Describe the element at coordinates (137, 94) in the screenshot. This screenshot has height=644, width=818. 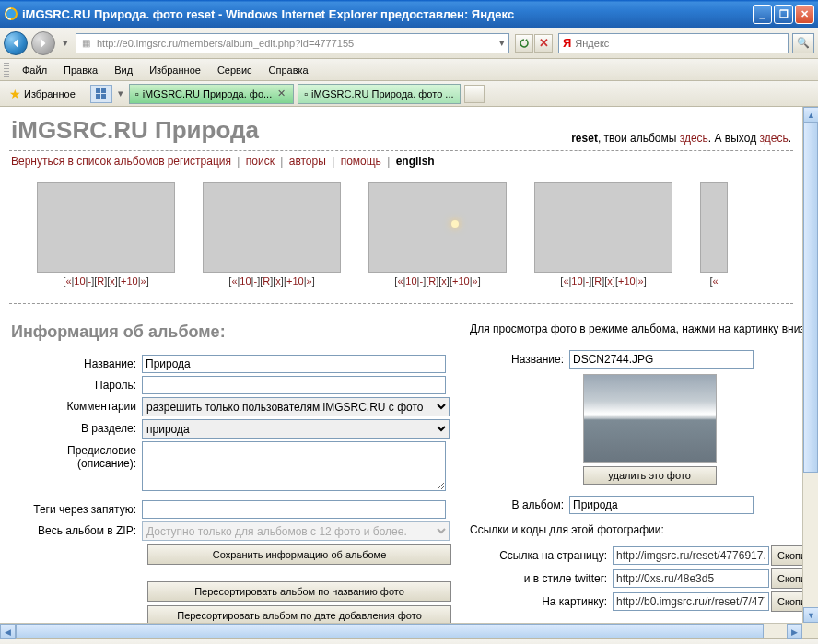
I see `tab-favicon-icon: ▫` at that location.